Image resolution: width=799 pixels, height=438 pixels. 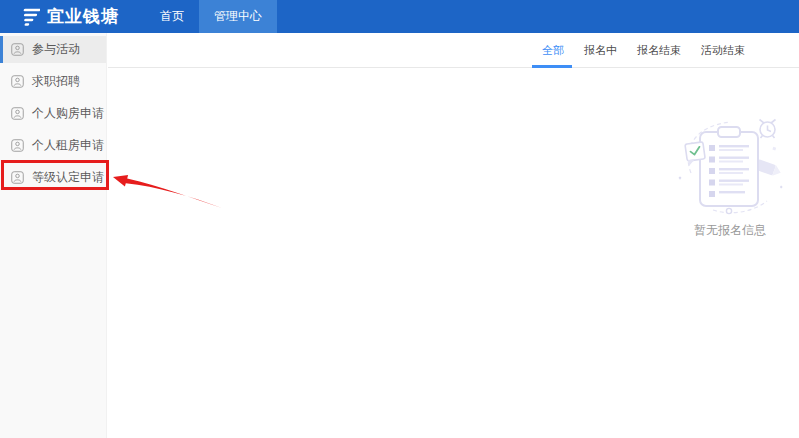 I want to click on nav-items: 首页 管理中心, so click(x=211, y=16).